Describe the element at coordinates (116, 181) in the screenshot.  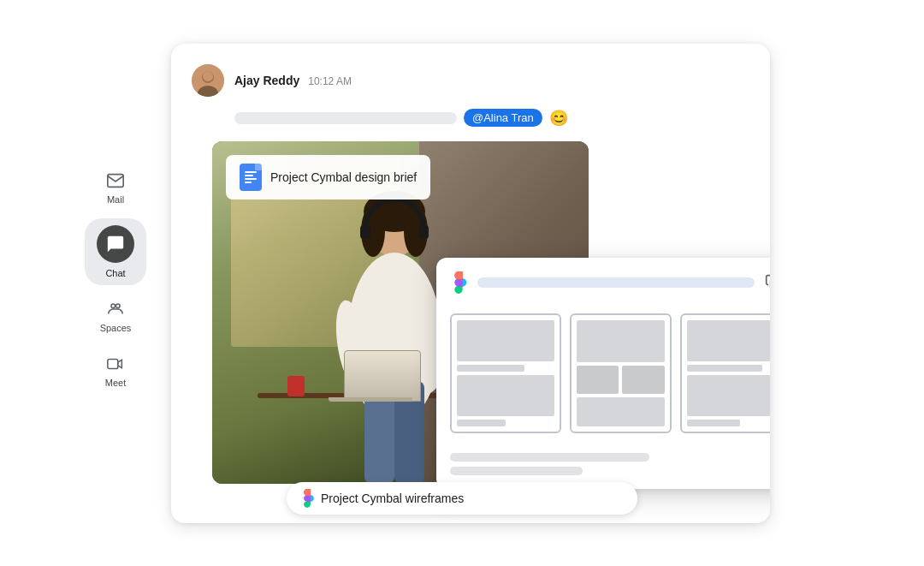
I see `mail-icon` at that location.